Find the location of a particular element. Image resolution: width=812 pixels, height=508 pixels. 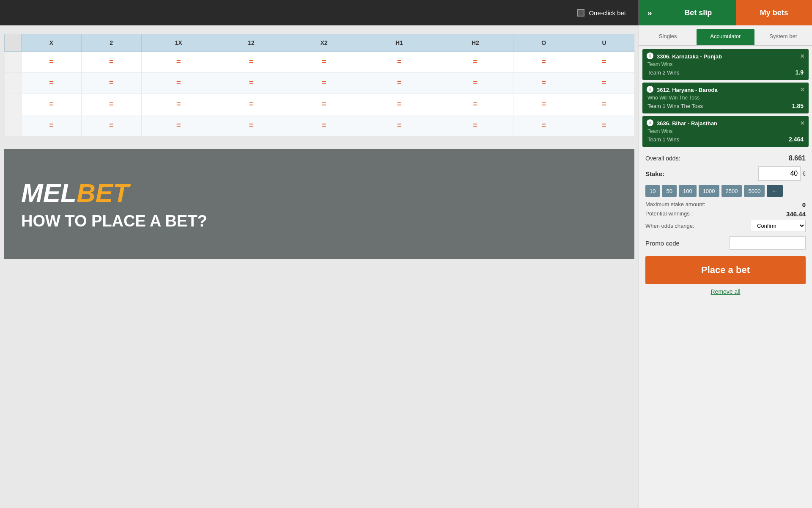

logo-bet: BET is located at coordinates (103, 193).